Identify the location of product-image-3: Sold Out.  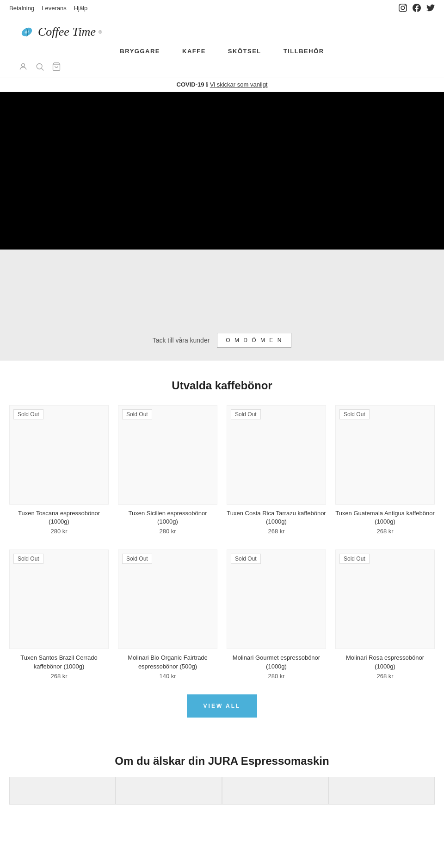
(277, 455).